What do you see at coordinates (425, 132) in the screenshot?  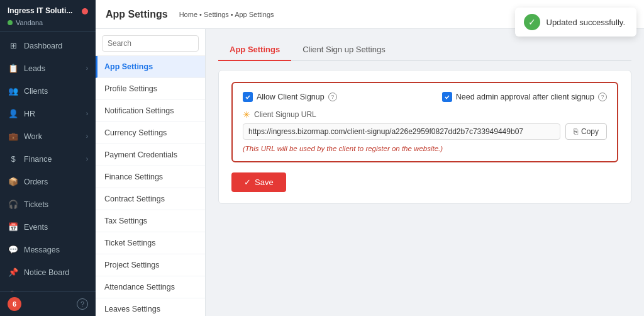 I see `url-row: https://ingress.bizormap.com/client-sign…` at bounding box center [425, 132].